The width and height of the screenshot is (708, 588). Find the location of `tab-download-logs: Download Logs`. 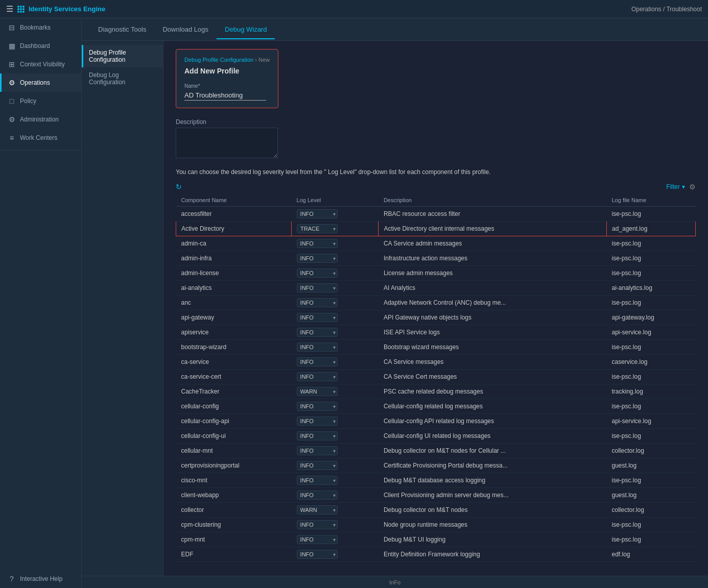

tab-download-logs: Download Logs is located at coordinates (185, 30).